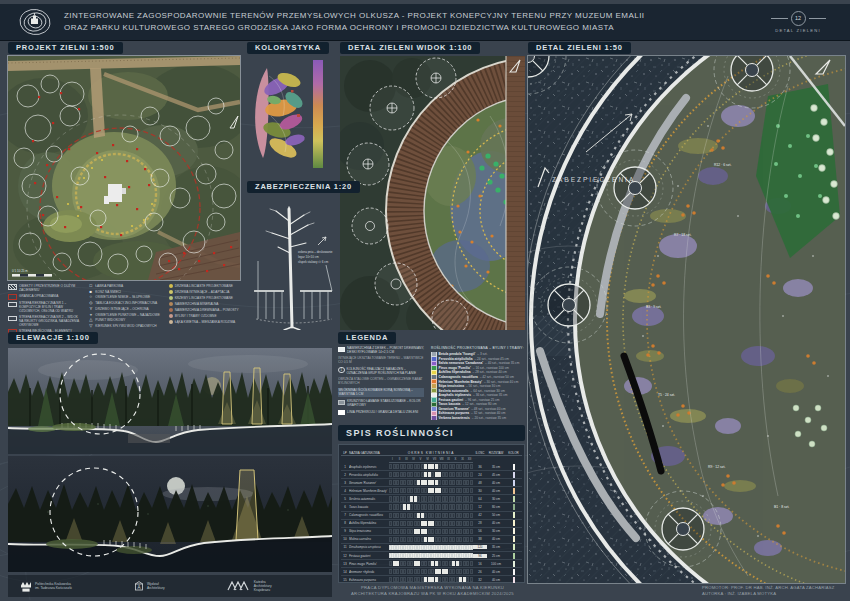 The image size is (850, 601). Describe the element at coordinates (90, 309) in the screenshot. I see `legend-glyph-icon: Y` at that location.